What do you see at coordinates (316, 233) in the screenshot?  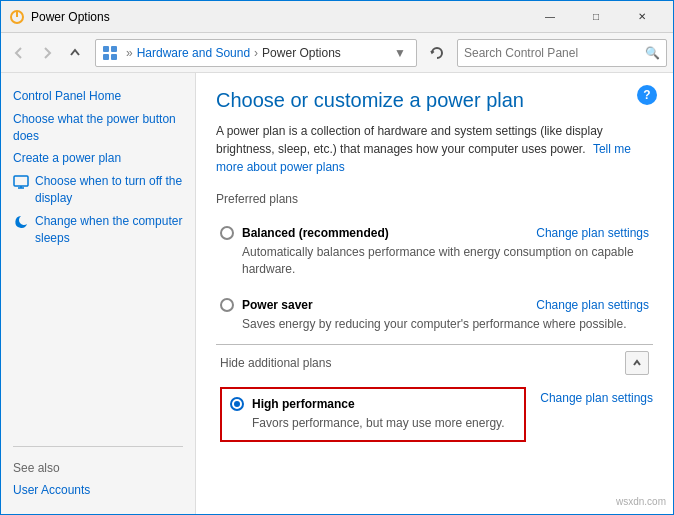 I see `balanced-plan-name: Balanced (recommended)` at bounding box center [316, 233].